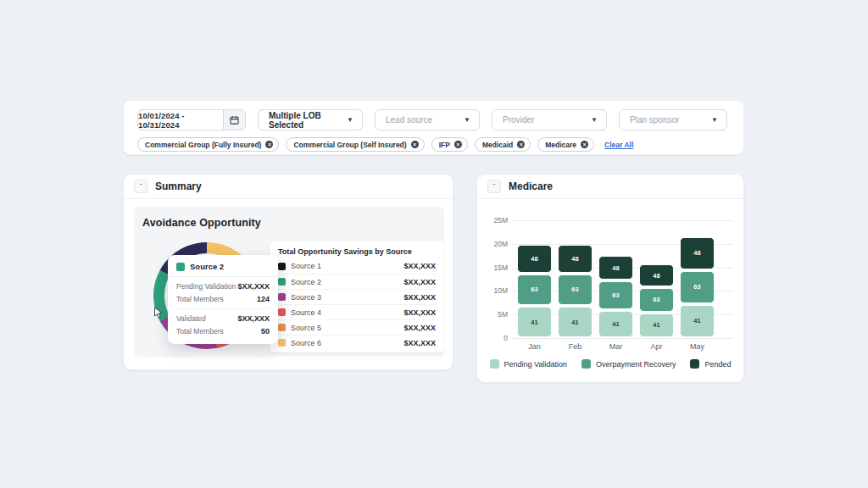 The width and height of the screenshot is (868, 488). Describe the element at coordinates (223, 319) in the screenshot. I see `tooltip-row-validated: Validated$XX,XXX` at that location.